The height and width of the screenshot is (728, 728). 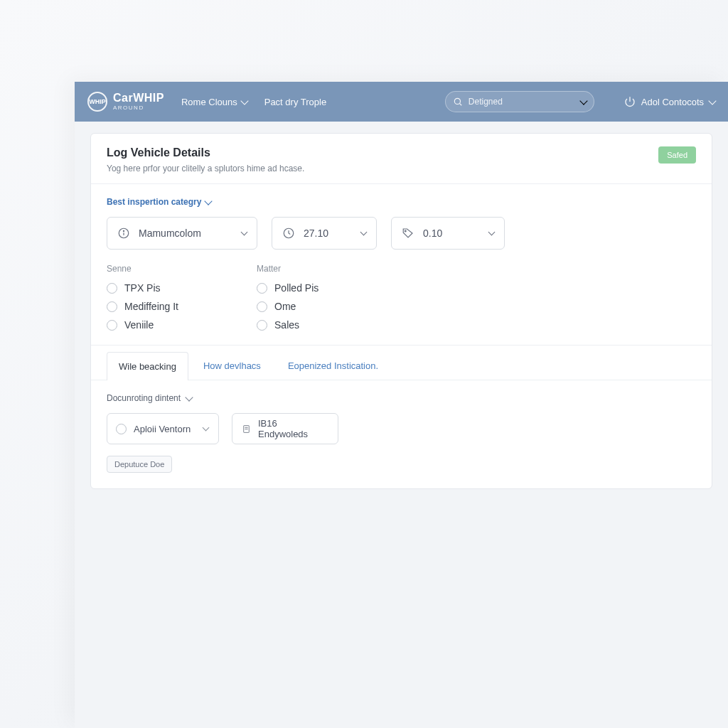 What do you see at coordinates (401, 102) in the screenshot?
I see `topbar: WHIP CarWHIP AROUND Rome Clouns Pact dry…` at bounding box center [401, 102].